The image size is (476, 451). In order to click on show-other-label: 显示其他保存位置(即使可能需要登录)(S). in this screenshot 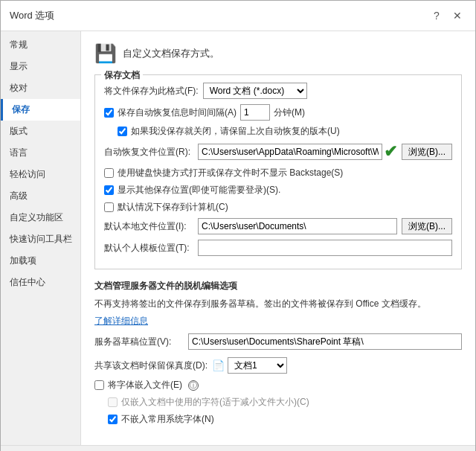, I will do `click(199, 191)`.